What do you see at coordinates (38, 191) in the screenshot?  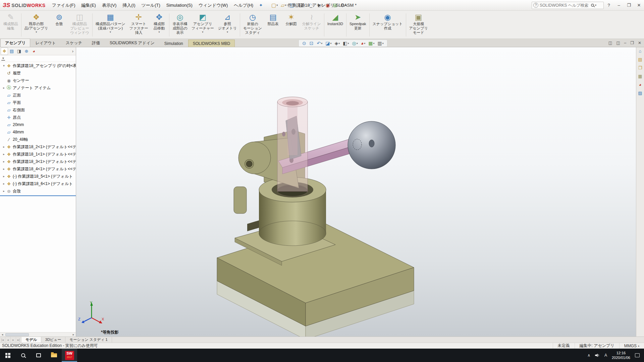 I see `tree-item-mates: ▸⊚合致` at bounding box center [38, 191].